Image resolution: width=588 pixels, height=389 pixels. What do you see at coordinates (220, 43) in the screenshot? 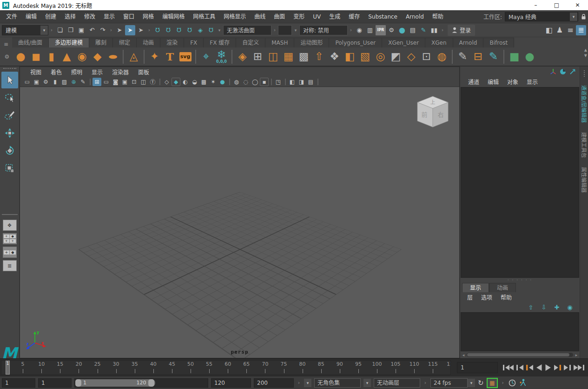
I see `shelf-tab: FX 缓存` at bounding box center [220, 43].